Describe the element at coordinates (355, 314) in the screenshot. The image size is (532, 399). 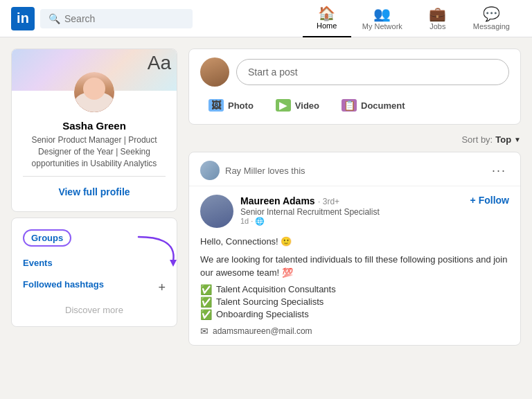
I see `list-item-3: ✅ Onboarding Specialists` at that location.